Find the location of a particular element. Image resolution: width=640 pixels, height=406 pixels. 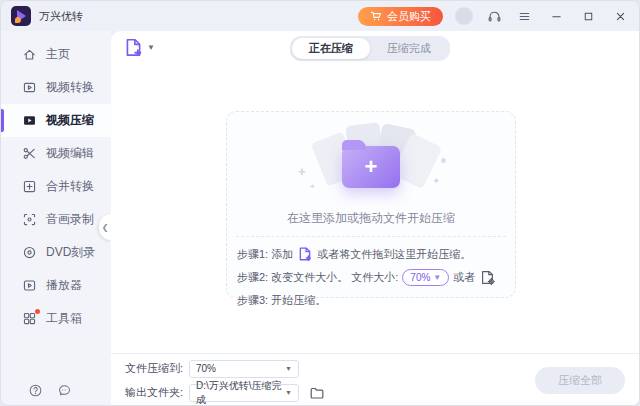

step3-text: 步骤3: 开始压缩。 is located at coordinates (282, 300).